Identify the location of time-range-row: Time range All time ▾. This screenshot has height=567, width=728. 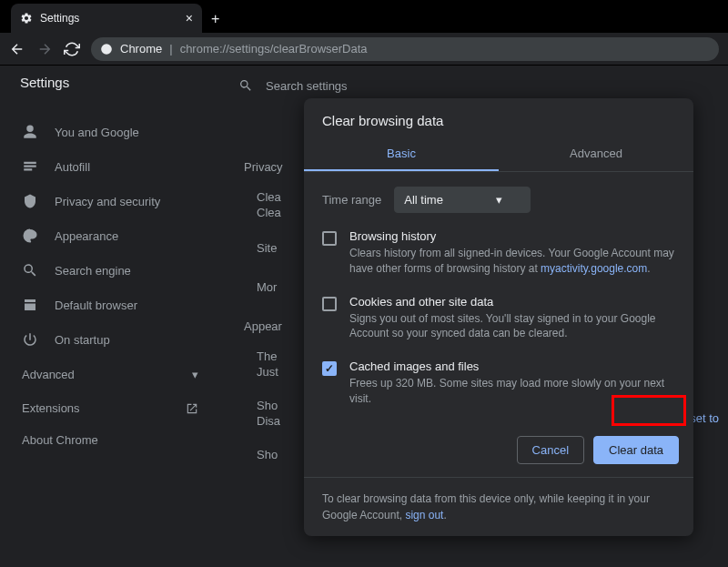
(499, 200).